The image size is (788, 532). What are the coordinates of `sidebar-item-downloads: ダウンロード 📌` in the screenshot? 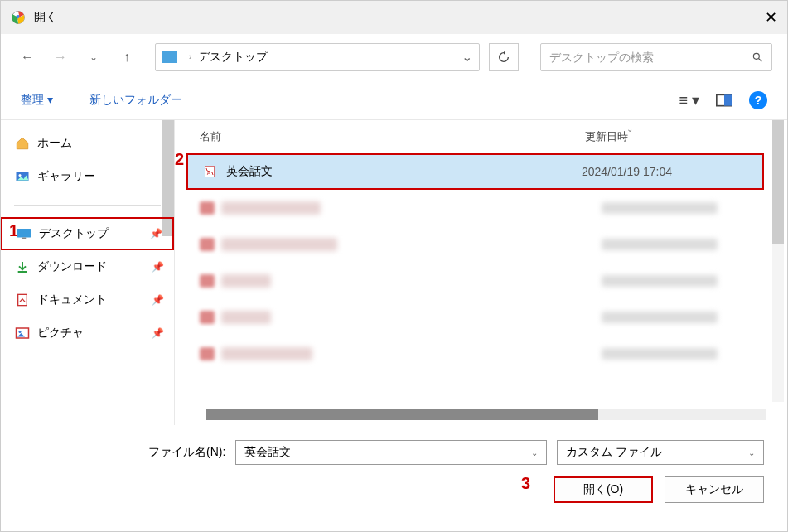 It's located at (88, 267).